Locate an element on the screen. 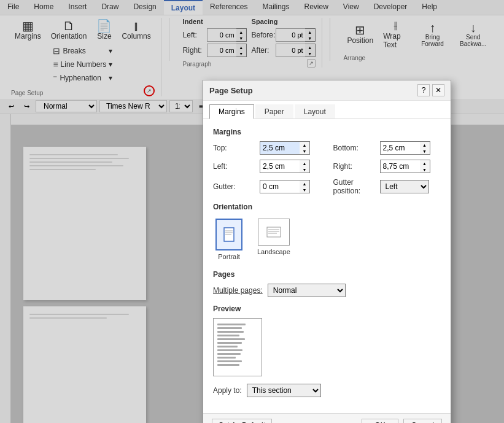 The height and width of the screenshot is (423, 504). gutter-spin: ▲ ▼ is located at coordinates (285, 187).